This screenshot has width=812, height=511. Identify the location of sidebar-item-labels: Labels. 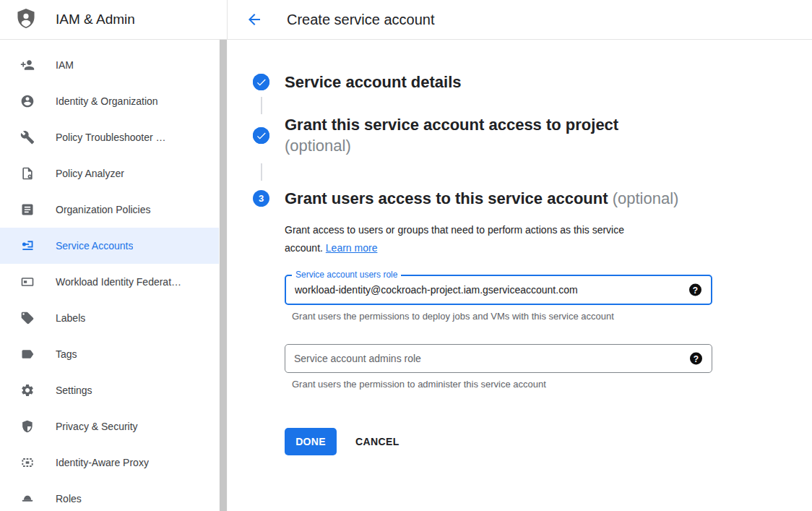
(110, 318).